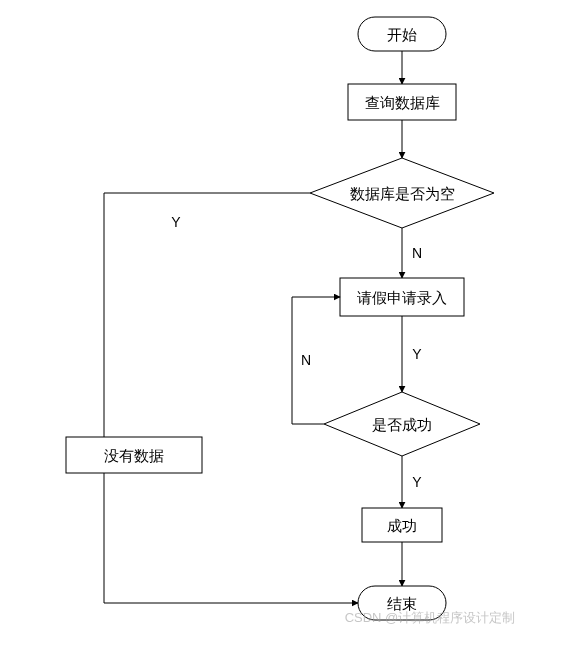  What do you see at coordinates (430, 618) in the screenshot?
I see `watermark-text: CSDN @计算机程序设计定制` at bounding box center [430, 618].